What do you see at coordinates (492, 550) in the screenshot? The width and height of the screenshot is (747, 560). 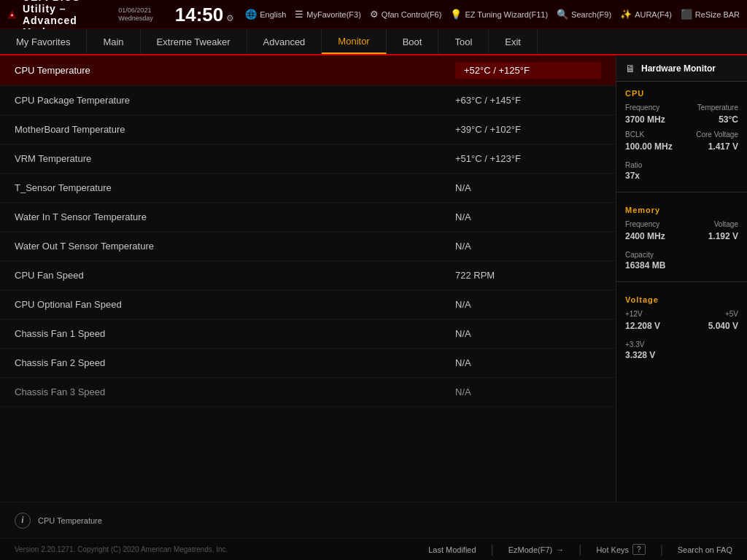 I see `footer-sep-1: |` at bounding box center [492, 550].